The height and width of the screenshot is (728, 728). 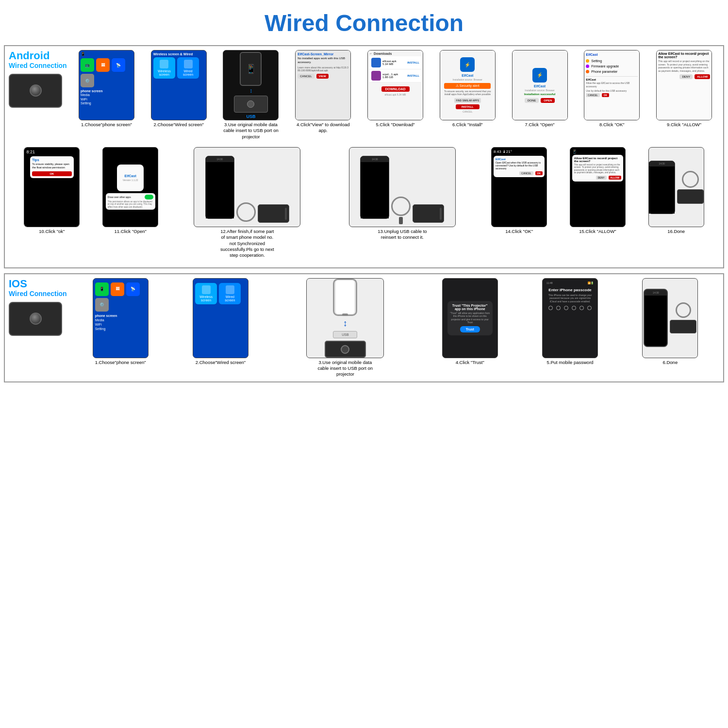 What do you see at coordinates (251, 95) in the screenshot?
I see `android-step-3: 📱 ↕ USB 3.Use original mobile data cable…` at bounding box center [251, 95].